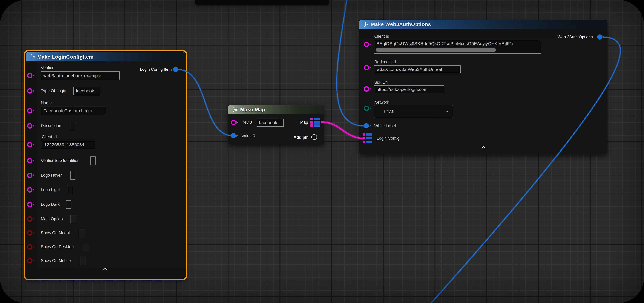  I want to click on input-pin-show-on-modal, so click(30, 233).